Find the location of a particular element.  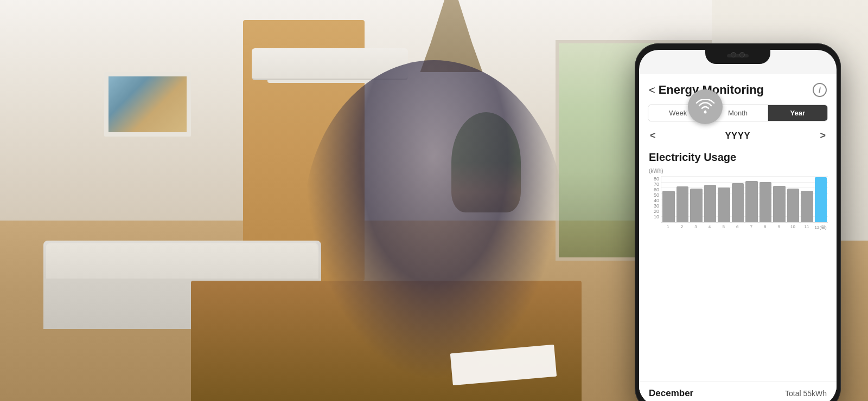

chart-y-unit: (kWh) is located at coordinates (738, 171).